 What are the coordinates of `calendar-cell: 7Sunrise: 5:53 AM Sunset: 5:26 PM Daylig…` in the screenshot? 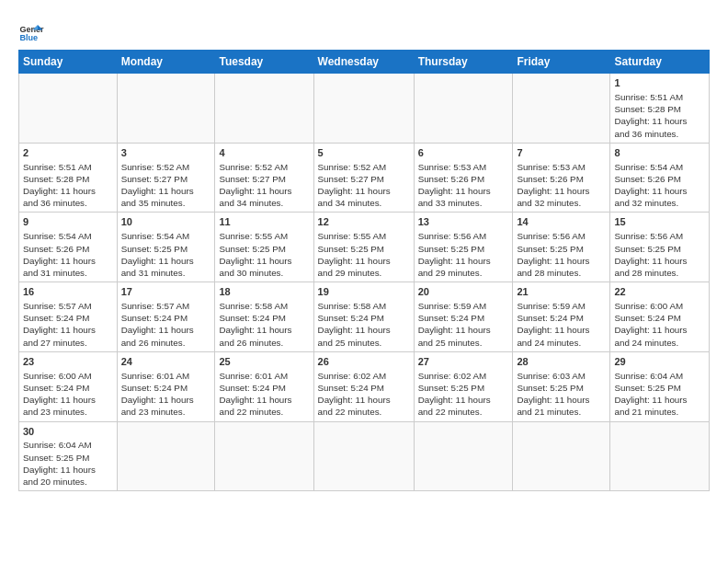 It's located at (562, 178).